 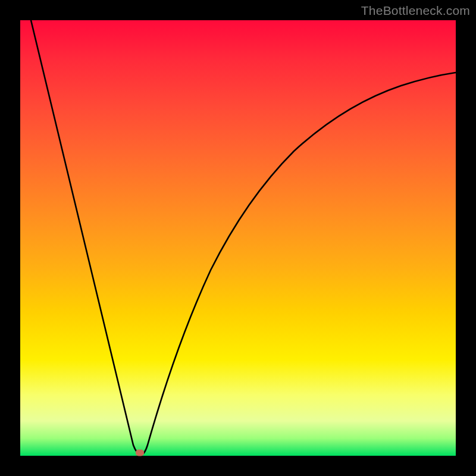 What do you see at coordinates (415, 11) in the screenshot?
I see `watermark-text: TheBottleneck.com` at bounding box center [415, 11].